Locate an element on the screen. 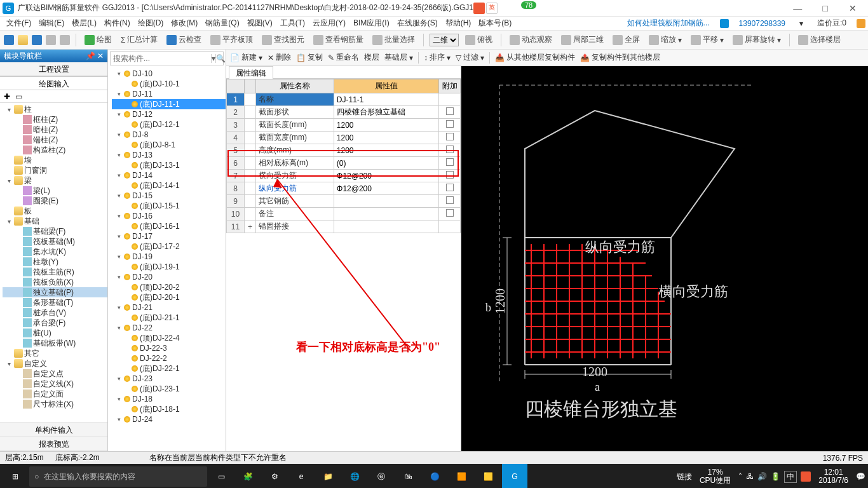 The width and height of the screenshot is (868, 488). component-group: ▾DJ-11 is located at coordinates (169, 94).